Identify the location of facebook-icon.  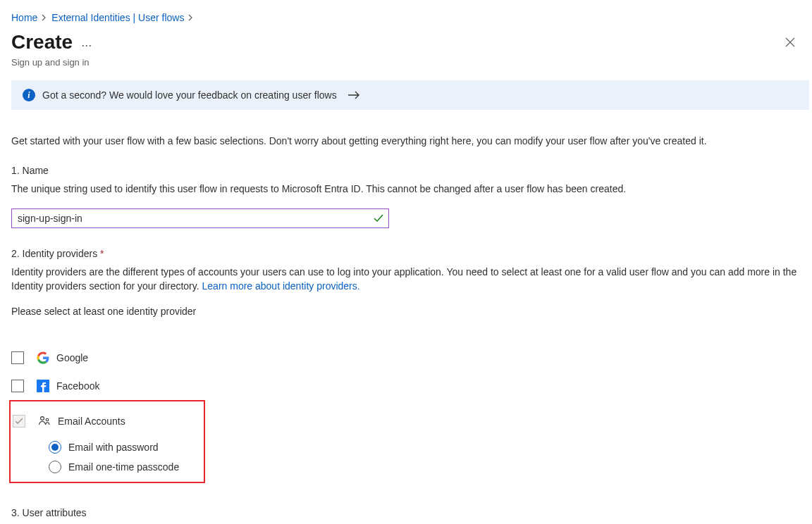
(43, 386).